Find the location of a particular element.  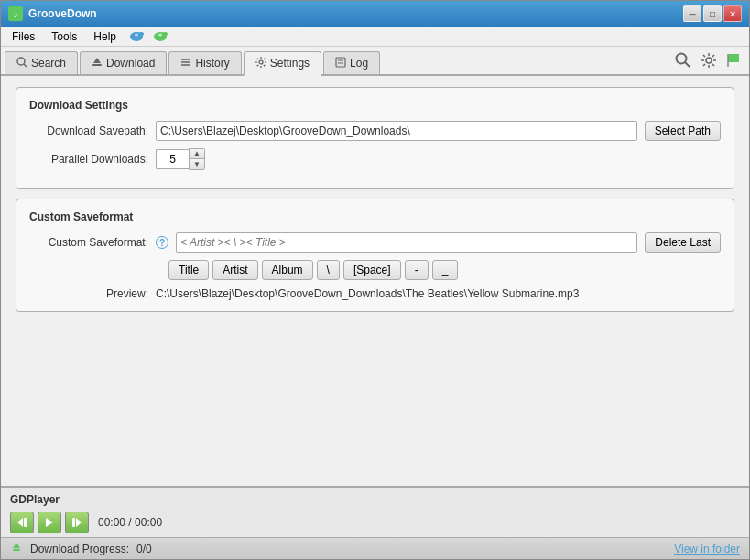

search-tab-icon is located at coordinates (22, 63).